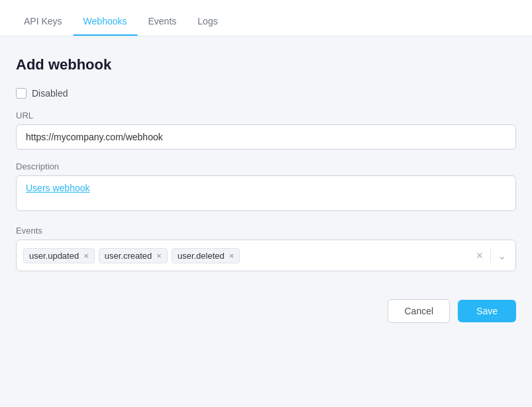  Describe the element at coordinates (480, 255) in the screenshot. I see `clear-all-icon` at that location.